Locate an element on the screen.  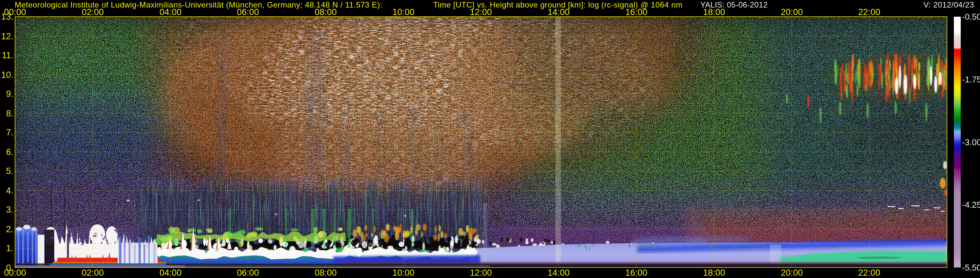
svg-text: -5.50 is located at coordinates (971, 267).